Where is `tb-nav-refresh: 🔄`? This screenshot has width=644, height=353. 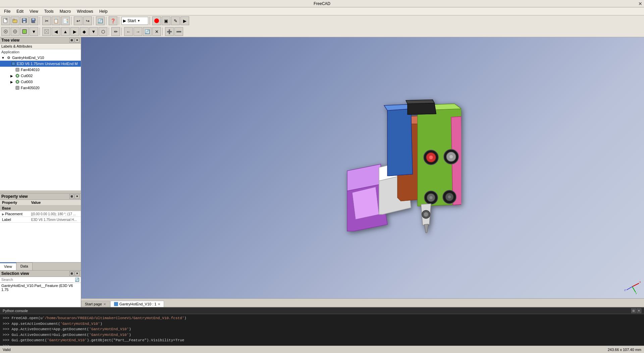
tb-nav-refresh: 🔄 is located at coordinates (147, 32).